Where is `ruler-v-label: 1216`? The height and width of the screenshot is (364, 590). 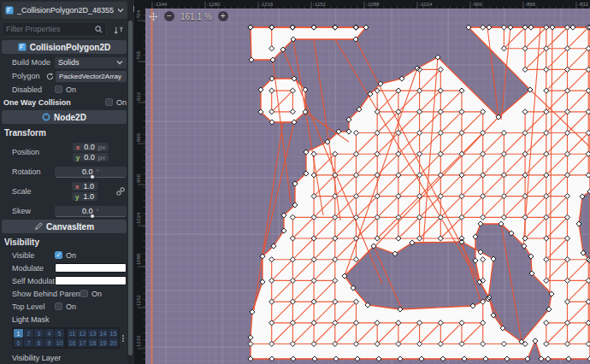 ruler-v-label: 1216 is located at coordinates (139, 341).